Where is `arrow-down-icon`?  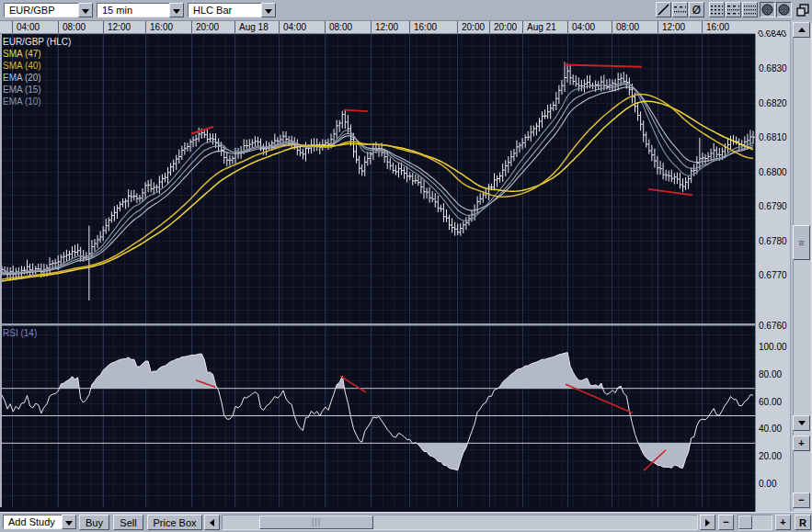
arrow-down-icon is located at coordinates (802, 423).